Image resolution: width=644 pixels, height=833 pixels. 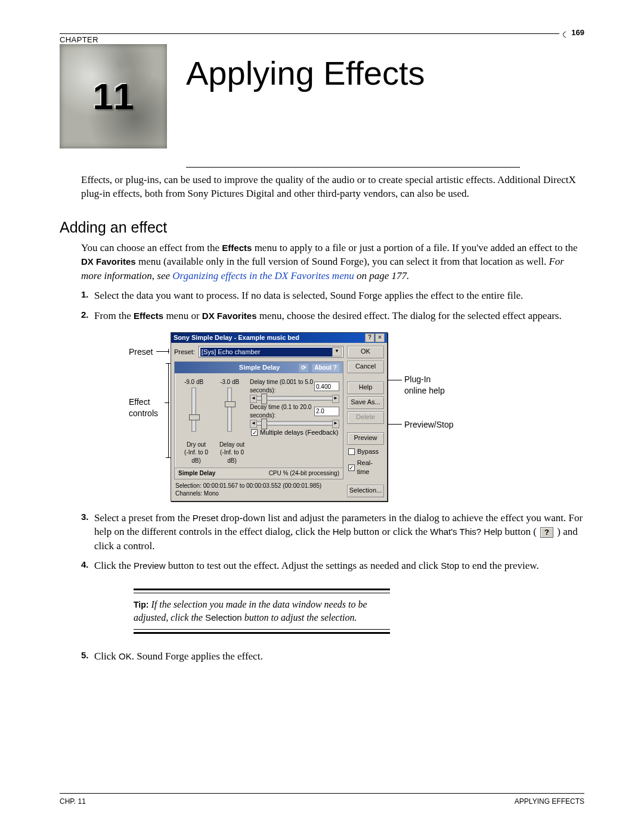 What do you see at coordinates (366, 352) in the screenshot?
I see `ok-button: OK` at bounding box center [366, 352].